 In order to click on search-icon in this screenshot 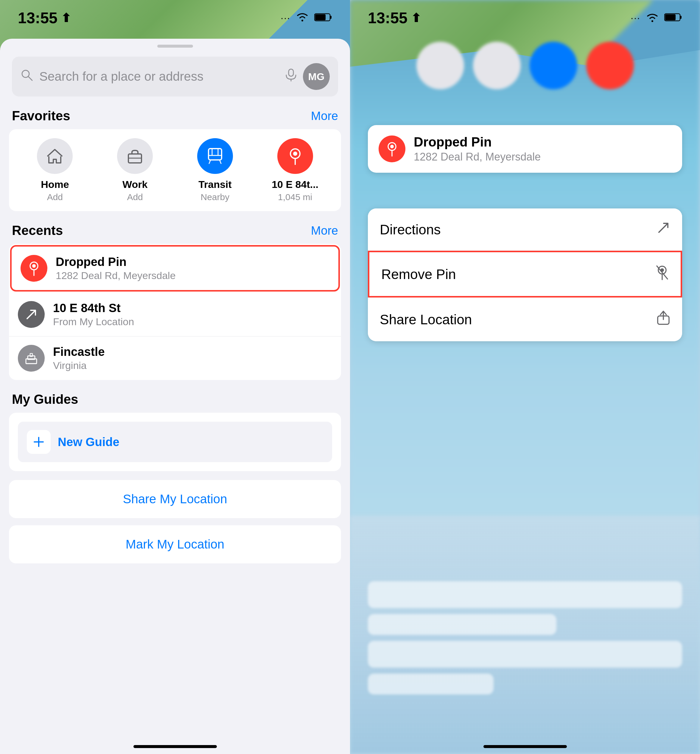, I will do `click(27, 76)`.